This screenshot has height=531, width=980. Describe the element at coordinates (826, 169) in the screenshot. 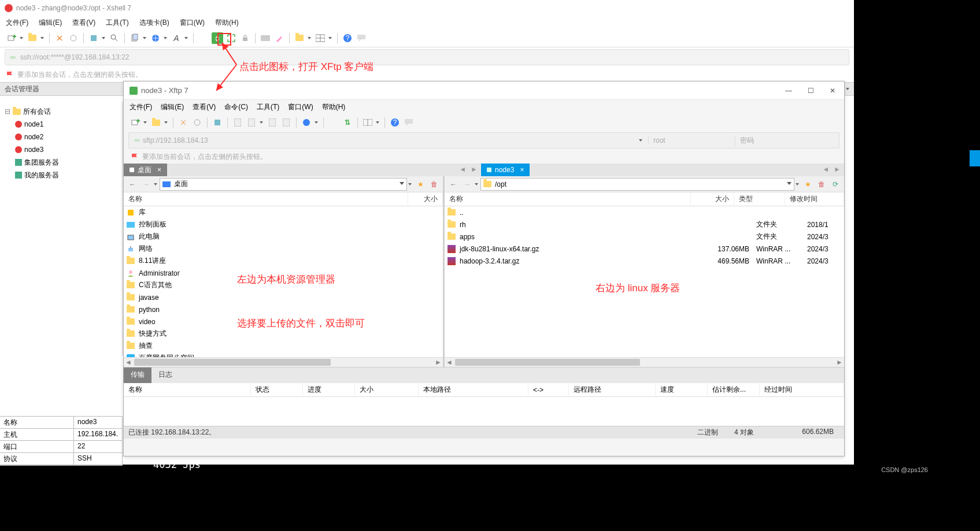

I see `tab-prev2-icon: ◄` at that location.